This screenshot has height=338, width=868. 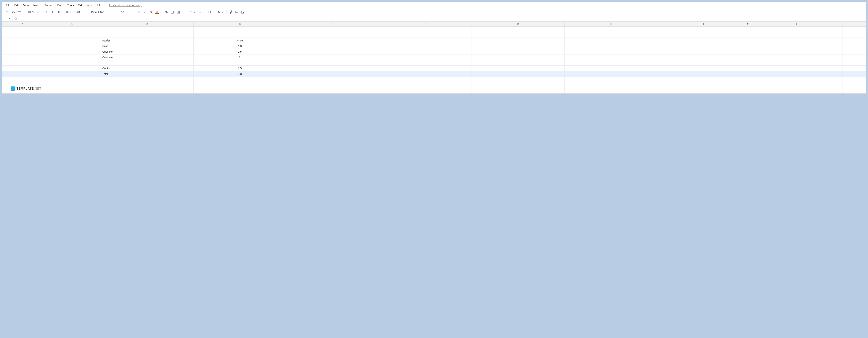 What do you see at coordinates (797, 35) in the screenshot?
I see `cell-J2` at bounding box center [797, 35].